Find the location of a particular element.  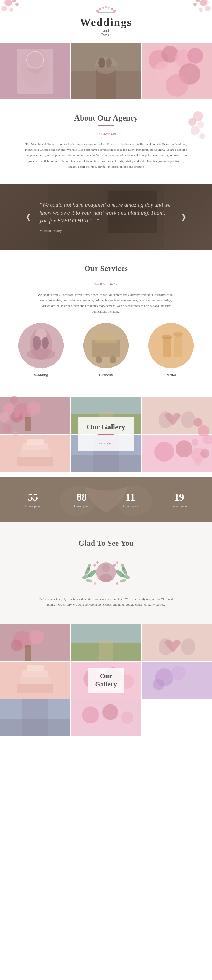

testimonial-next-button: ❯ is located at coordinates (184, 217).